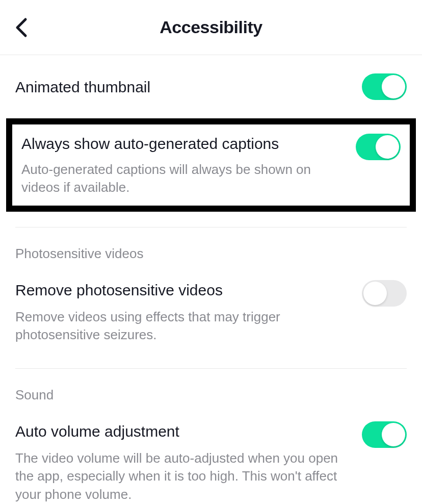 This screenshot has height=504, width=422. What do you see at coordinates (183, 326) in the screenshot?
I see `setting-description: Remove videos using effects that may tri…` at bounding box center [183, 326].